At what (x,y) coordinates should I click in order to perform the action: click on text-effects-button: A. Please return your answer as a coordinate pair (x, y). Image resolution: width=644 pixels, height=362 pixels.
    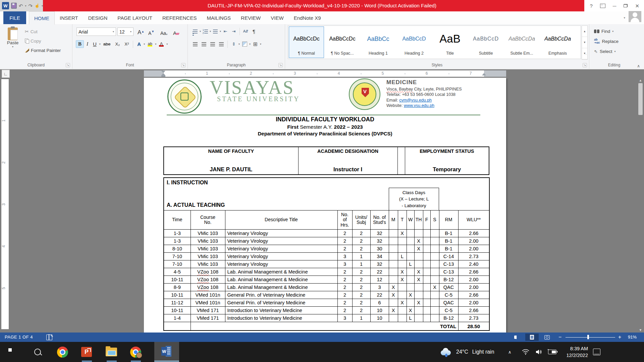
    Looking at the image, I should click on (139, 44).